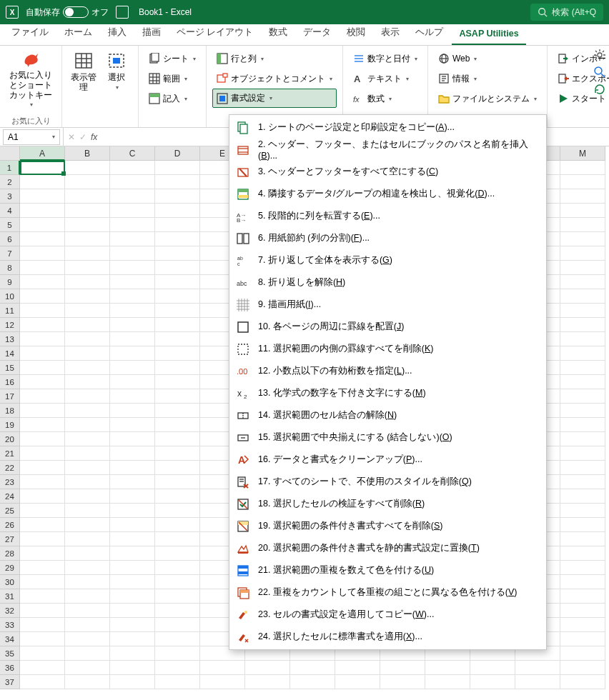 The width and height of the screenshot is (609, 700). I want to click on row-header-36: 36, so click(10, 668).